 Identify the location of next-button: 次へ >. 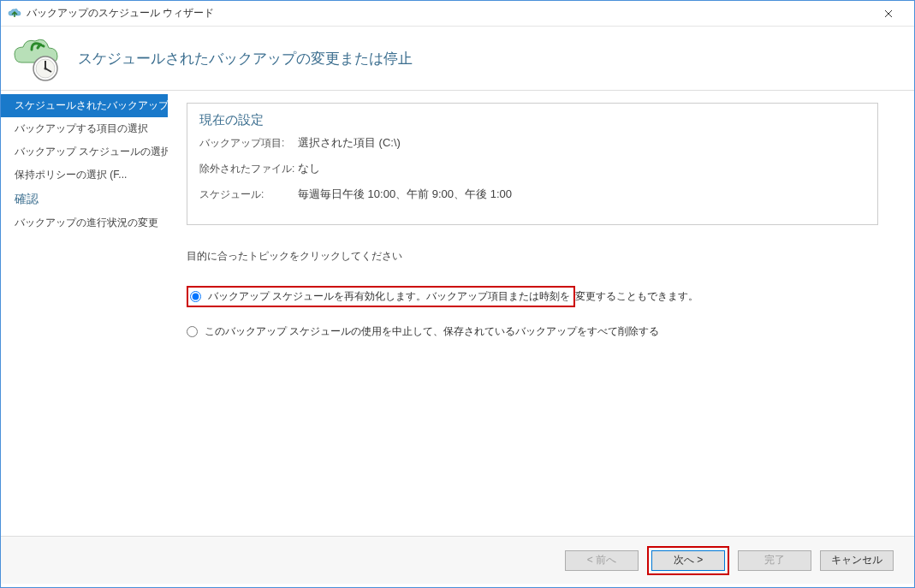
(688, 561).